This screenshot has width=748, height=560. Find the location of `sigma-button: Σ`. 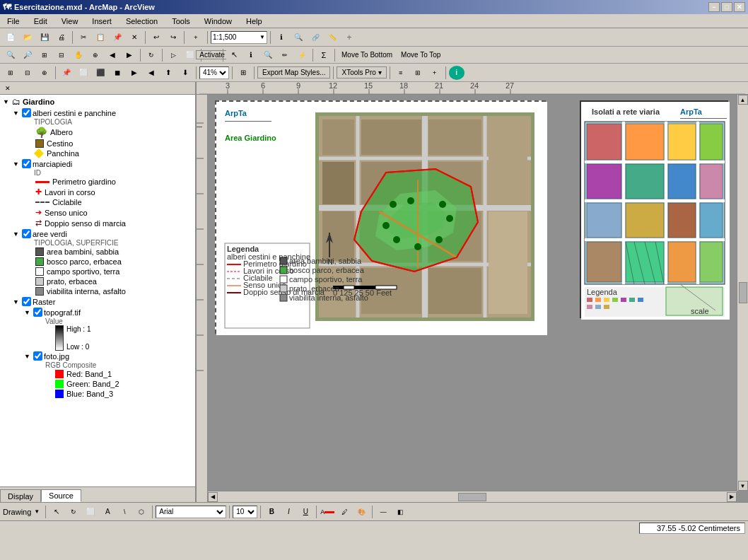

sigma-button: Σ is located at coordinates (324, 55).